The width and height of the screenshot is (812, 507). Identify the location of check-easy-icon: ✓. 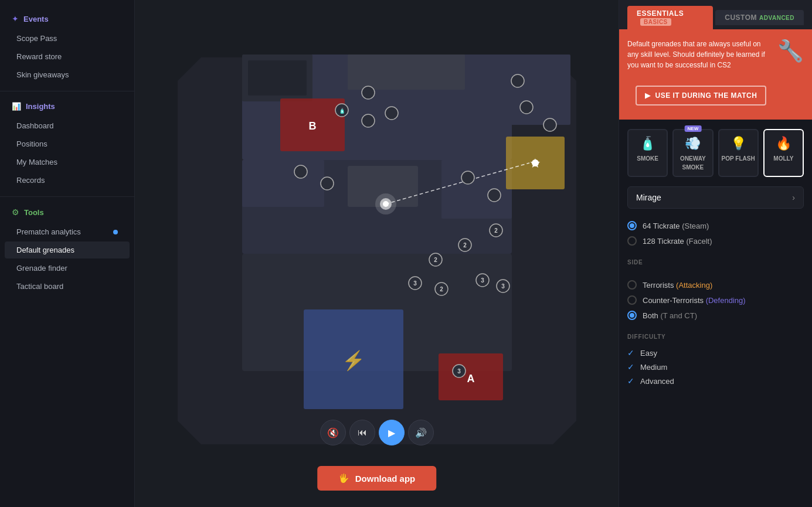
(631, 353).